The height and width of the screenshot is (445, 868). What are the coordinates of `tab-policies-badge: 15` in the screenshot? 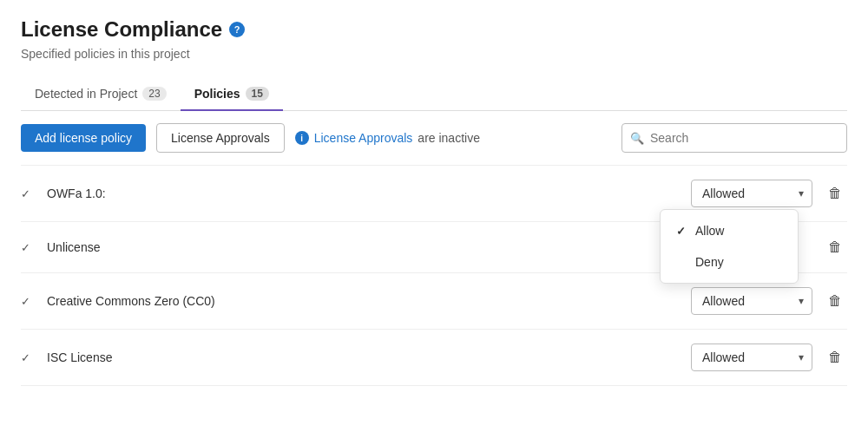 It's located at (257, 94).